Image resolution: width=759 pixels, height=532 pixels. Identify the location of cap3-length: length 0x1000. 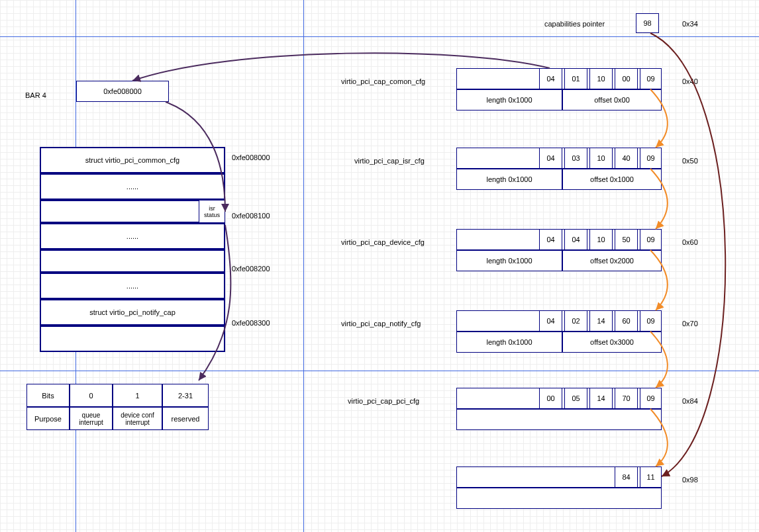
(509, 342).